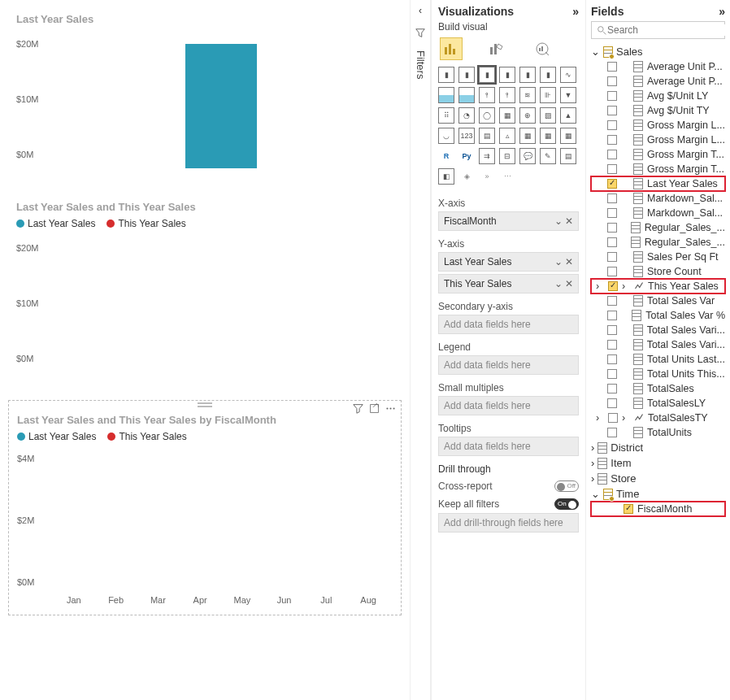 Image resolution: width=730 pixels, height=700 pixels. What do you see at coordinates (509, 324) in the screenshot?
I see `sec-y-well: Add data fields here` at bounding box center [509, 324].